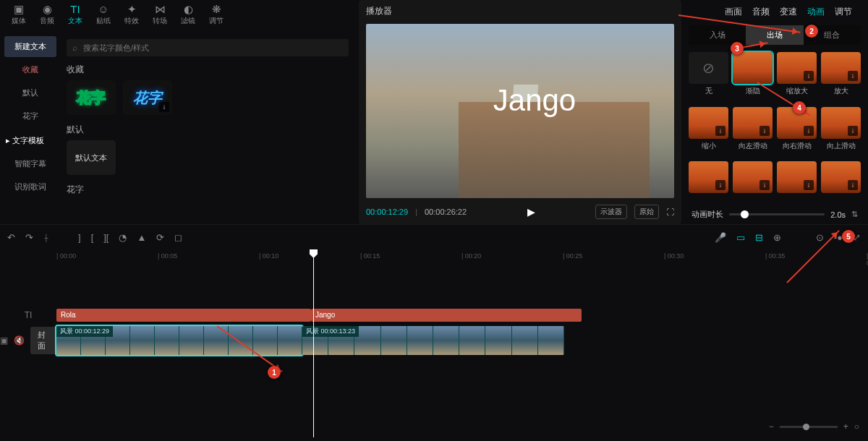  I want to click on section-fav: 收藏, so click(208, 69).